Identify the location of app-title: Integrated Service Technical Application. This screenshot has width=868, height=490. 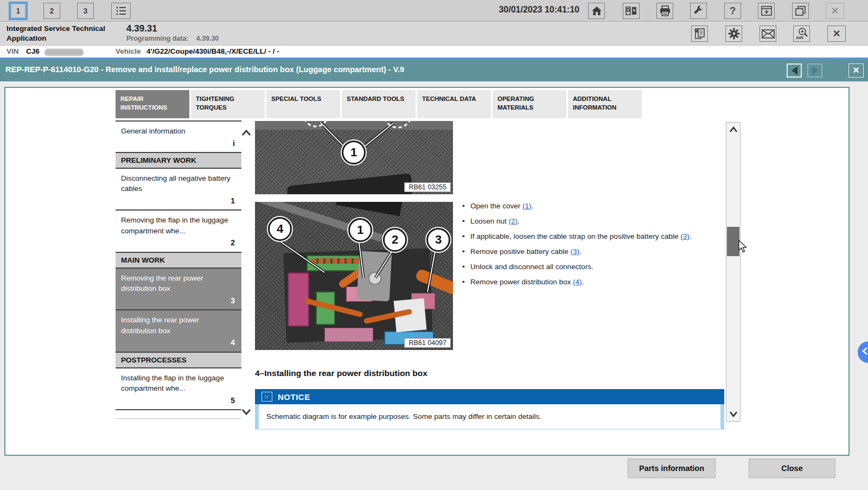
(64, 34).